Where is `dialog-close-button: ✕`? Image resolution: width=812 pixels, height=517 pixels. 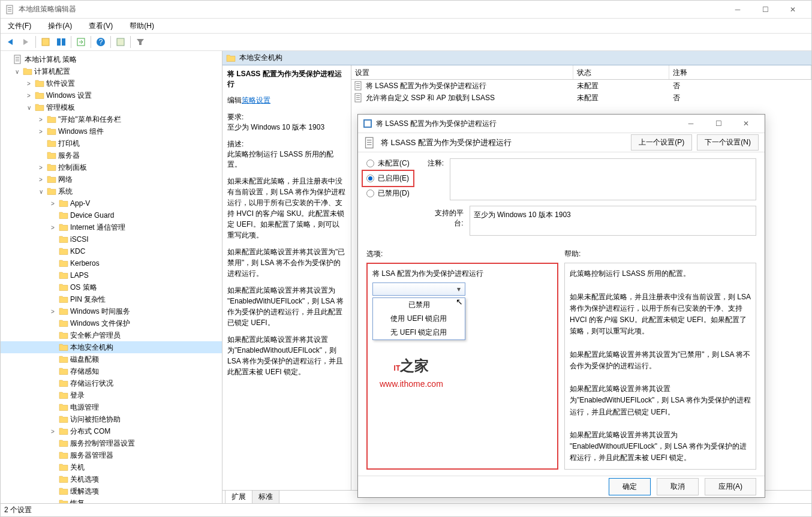
dialog-close-button: ✕ is located at coordinates (746, 124).